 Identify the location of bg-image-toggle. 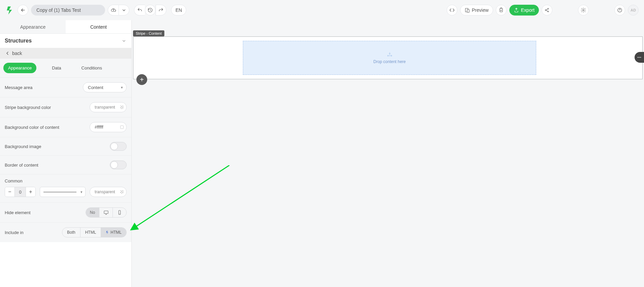
(118, 146).